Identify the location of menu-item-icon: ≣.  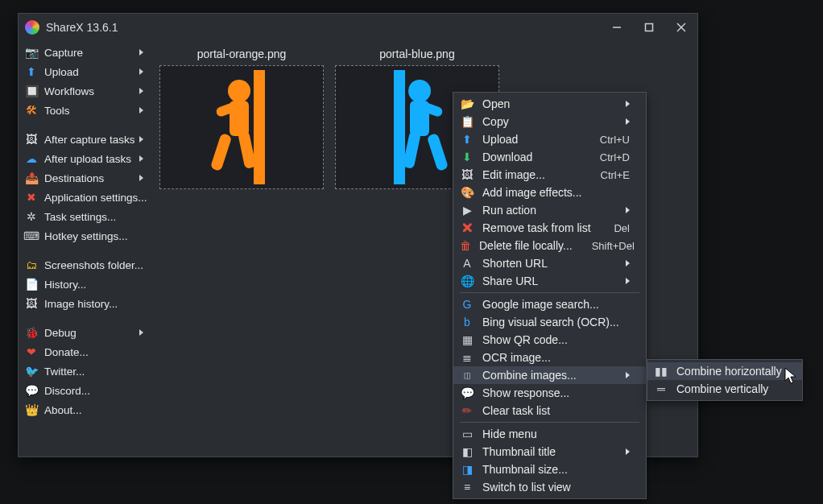
(467, 357).